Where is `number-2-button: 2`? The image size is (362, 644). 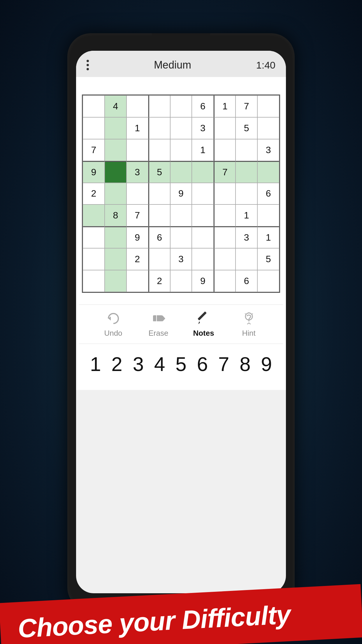 number-2-button: 2 is located at coordinates (117, 364).